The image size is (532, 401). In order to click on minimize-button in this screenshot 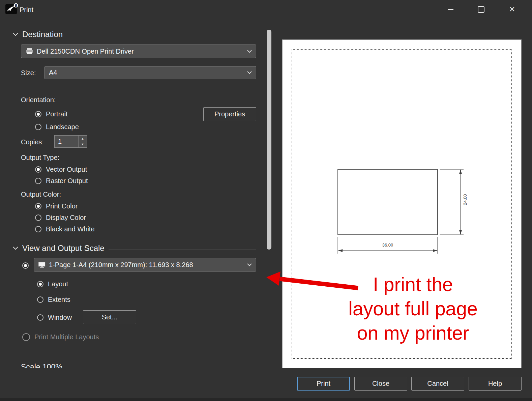, I will do `click(450, 9)`.